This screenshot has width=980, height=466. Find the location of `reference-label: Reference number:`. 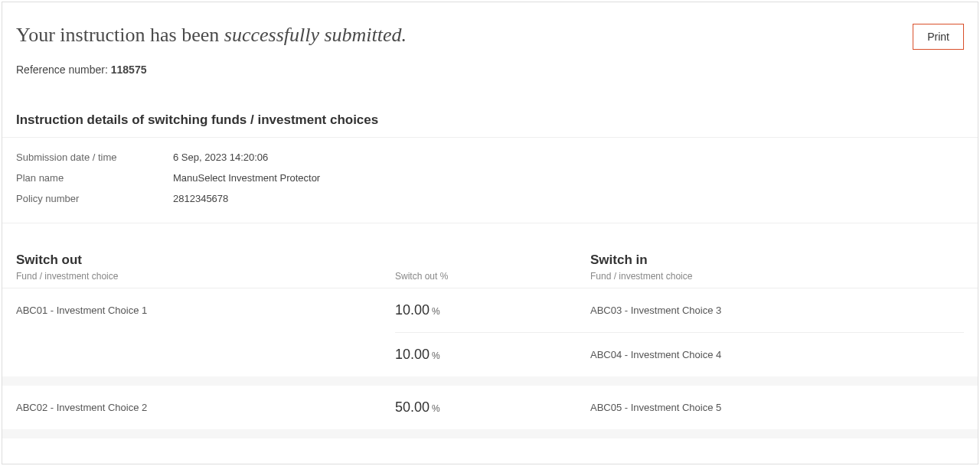

reference-label: Reference number: is located at coordinates (64, 70).